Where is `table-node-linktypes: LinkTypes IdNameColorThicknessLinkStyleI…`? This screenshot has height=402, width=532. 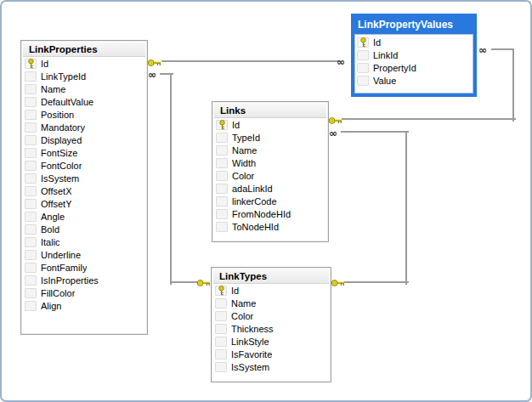 table-node-linktypes: LinkTypes IdNameColorThicknessLinkStyleI… is located at coordinates (271, 325).